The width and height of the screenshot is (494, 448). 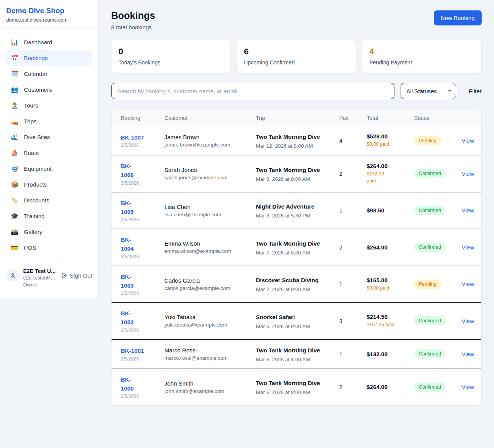 I want to click on sidebar-item-label: Trips, so click(x=30, y=121).